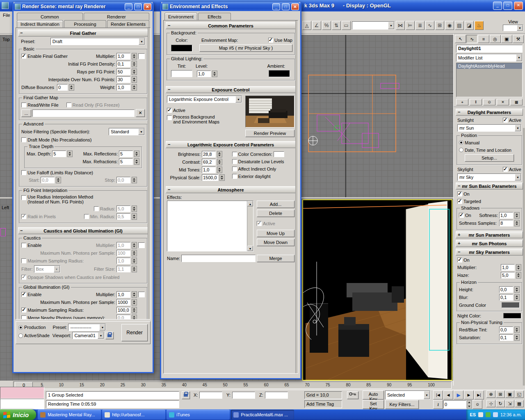 Image resolution: width=525 pixels, height=420 pixels. What do you see at coordinates (373, 404) in the screenshot?
I see `set-key-button: Set Key` at bounding box center [373, 404].